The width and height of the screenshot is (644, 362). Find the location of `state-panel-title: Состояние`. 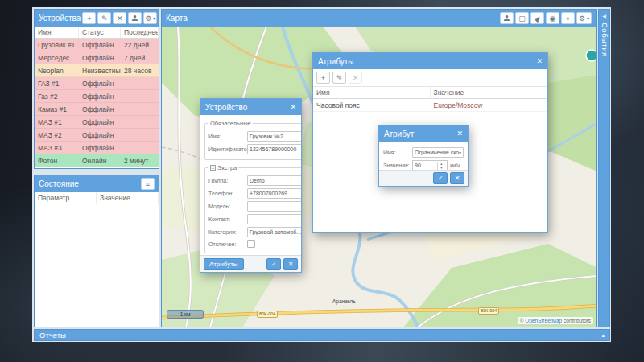

state-panel-title: Состояние is located at coordinates (59, 183).